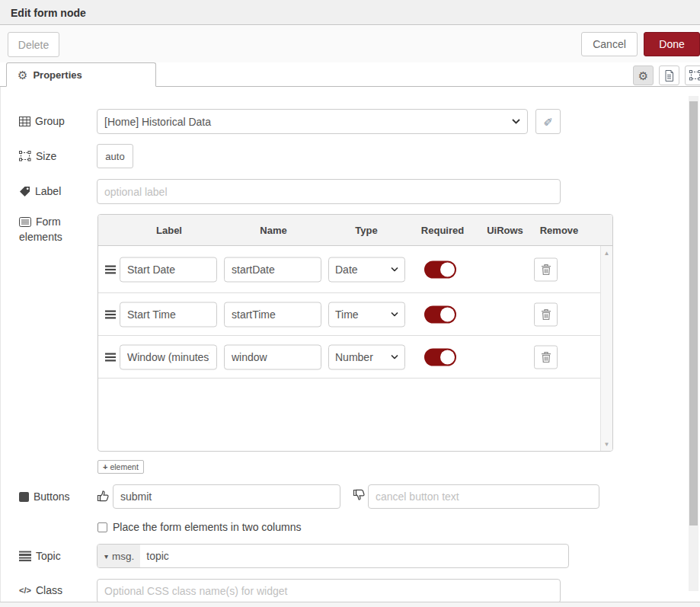  Describe the element at coordinates (24, 497) in the screenshot. I see `square-icon` at that location.